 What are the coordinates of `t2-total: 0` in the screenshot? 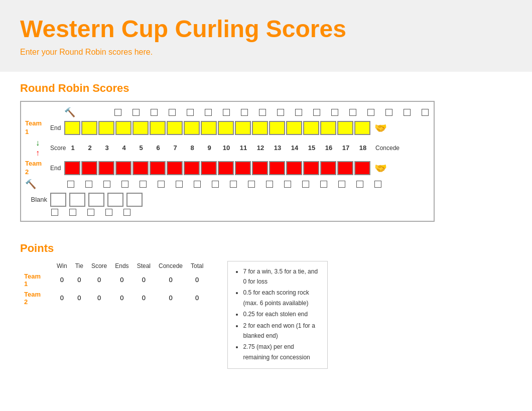 It's located at (197, 298).